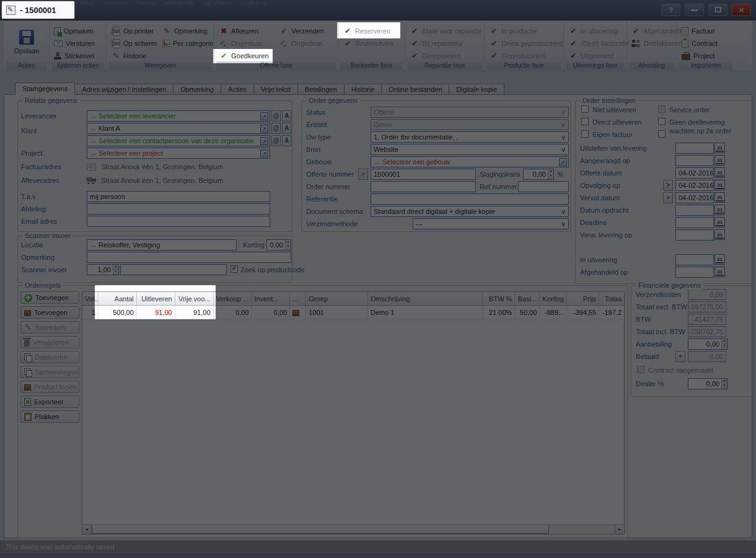 Image resolution: width=756 pixels, height=558 pixels. What do you see at coordinates (620, 529) in the screenshot?
I see `scroll-right-icon: ►` at bounding box center [620, 529].